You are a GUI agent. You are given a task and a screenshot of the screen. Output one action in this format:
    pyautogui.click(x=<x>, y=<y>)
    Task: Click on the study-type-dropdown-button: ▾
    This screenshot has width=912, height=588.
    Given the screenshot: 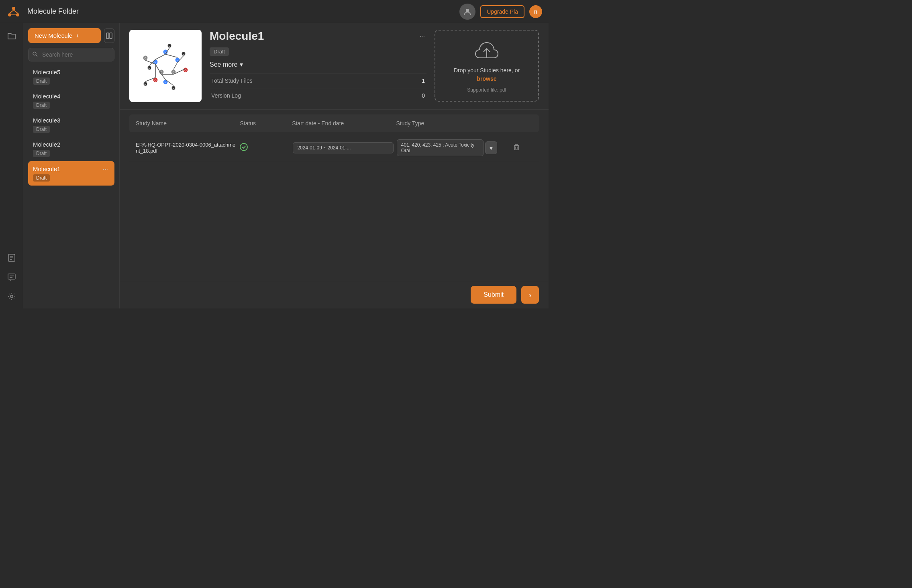 What is the action you would take?
    pyautogui.click(x=491, y=148)
    